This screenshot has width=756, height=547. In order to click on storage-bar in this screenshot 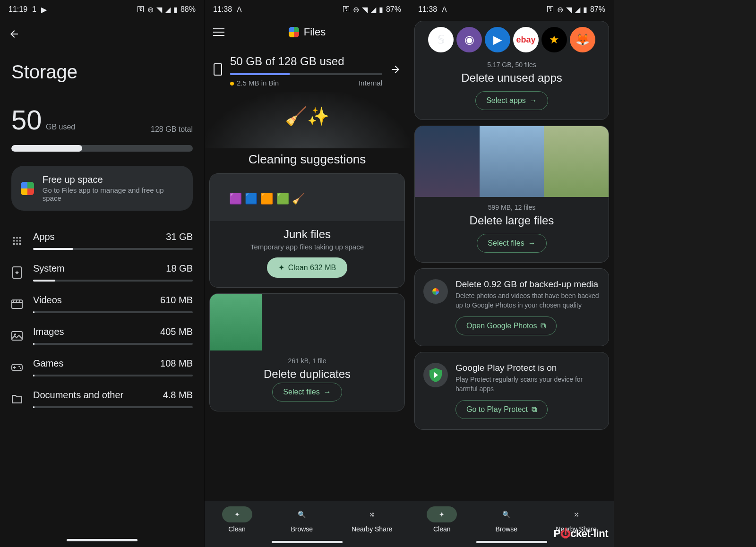, I will do `click(102, 148)`.